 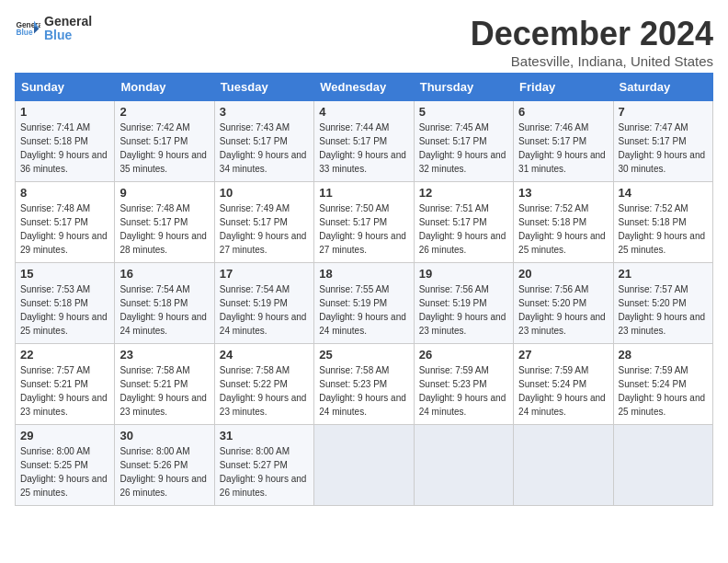 I want to click on day-info: Sunrise: 7:58 AM Sunset: 5:21 PM Dayligh…, so click(x=164, y=391).